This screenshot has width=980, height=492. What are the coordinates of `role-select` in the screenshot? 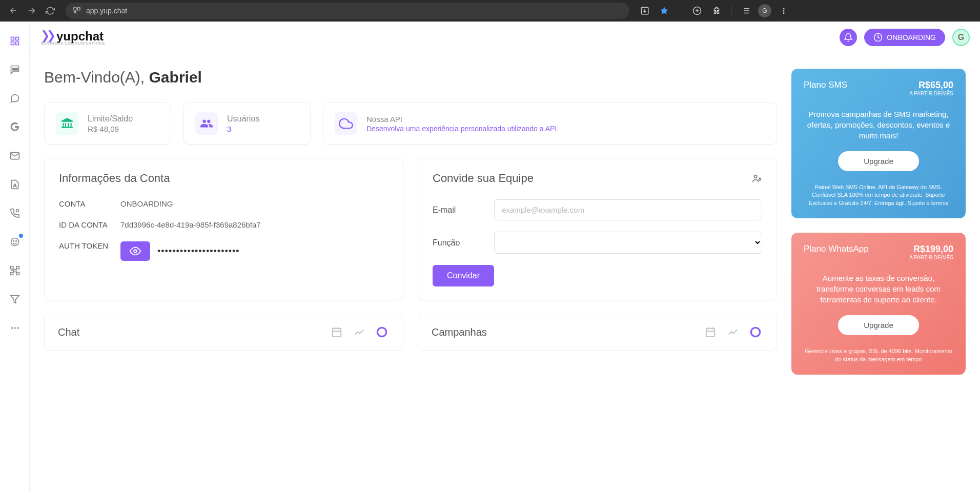 It's located at (628, 243).